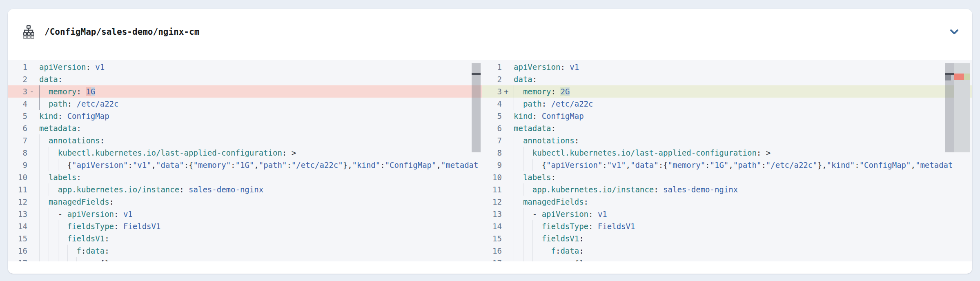 This screenshot has width=980, height=281. What do you see at coordinates (492, 79) in the screenshot?
I see `line-number: 2` at bounding box center [492, 79].